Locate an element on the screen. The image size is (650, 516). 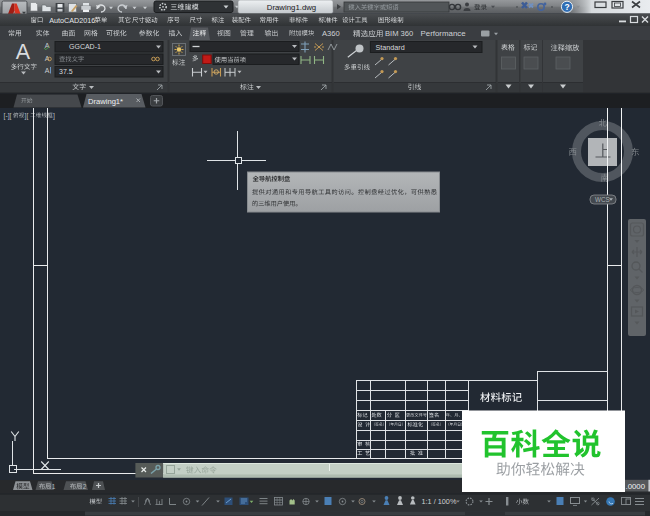
svg-text: A360 is located at coordinates (331, 34).